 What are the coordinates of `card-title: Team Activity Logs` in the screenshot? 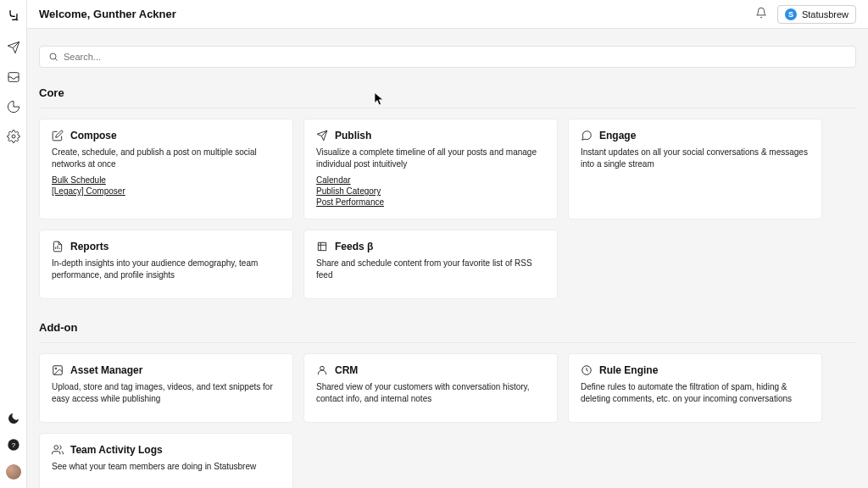 It's located at (117, 450).